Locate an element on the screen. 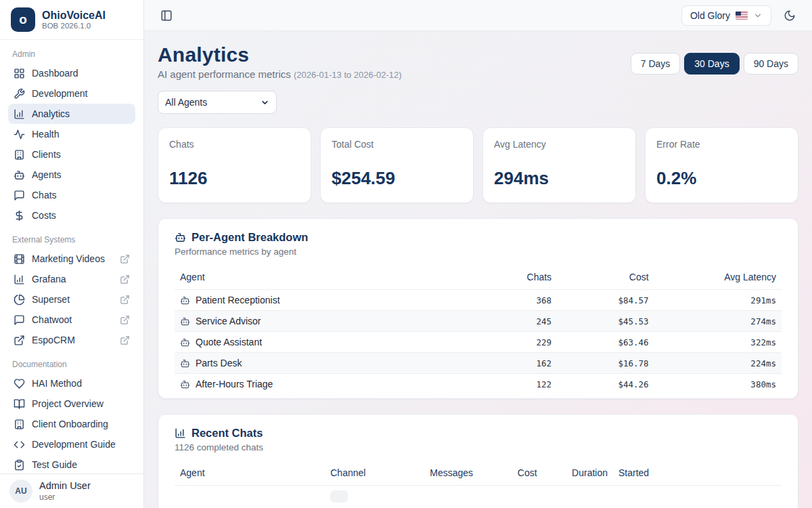 The image size is (812, 508). latency-value: 322ms is located at coordinates (718, 343).